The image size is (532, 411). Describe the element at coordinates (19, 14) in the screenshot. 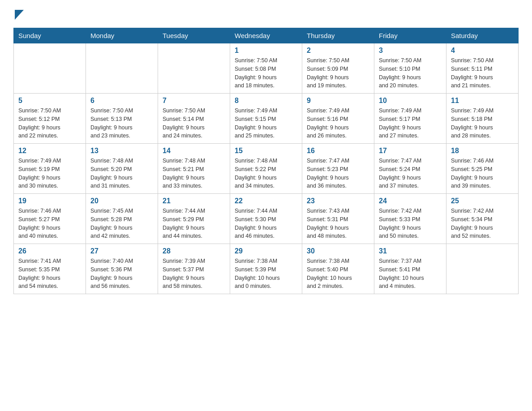

I see `logo-top-row` at that location.